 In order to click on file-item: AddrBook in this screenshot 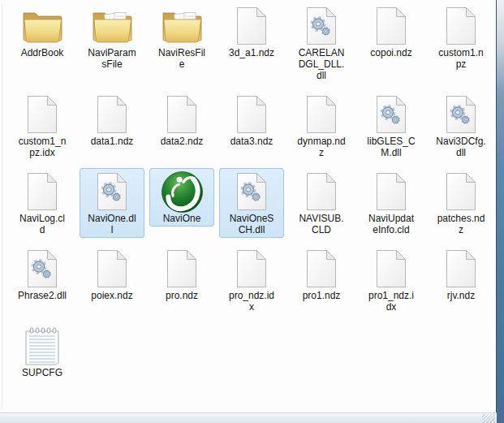, I will do `click(42, 32)`.